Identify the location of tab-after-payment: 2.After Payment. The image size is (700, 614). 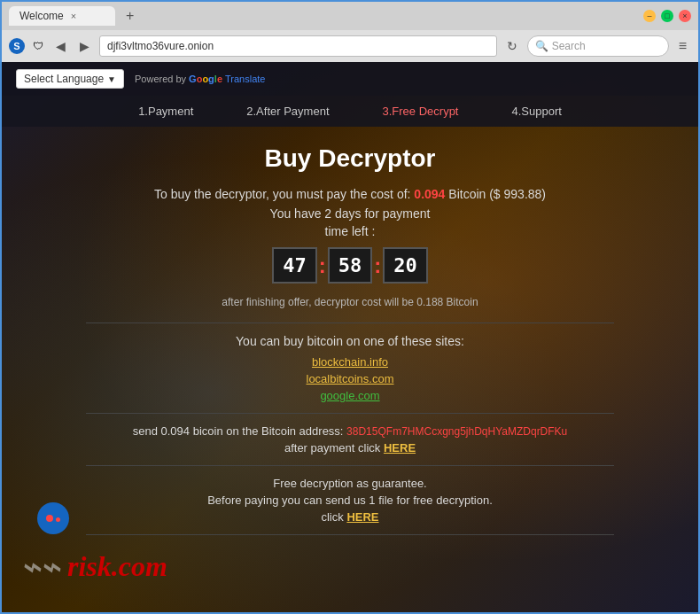
(287, 112).